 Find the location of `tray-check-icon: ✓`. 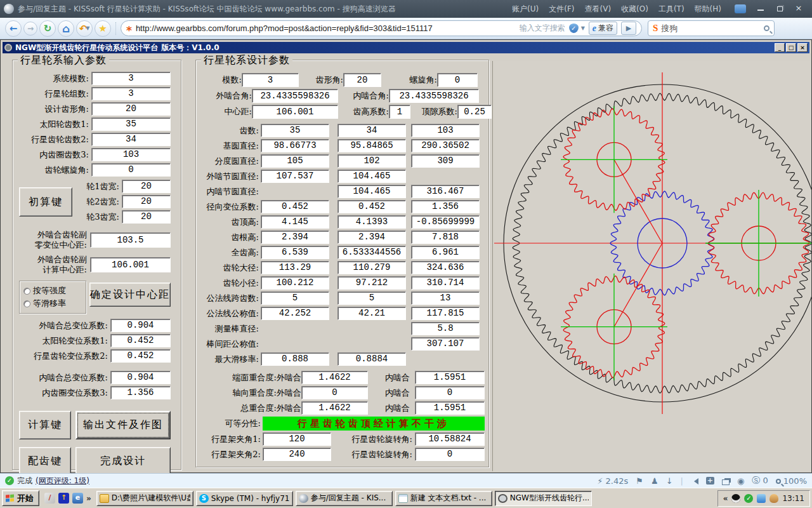

tray-check-icon: ✓ is located at coordinates (749, 498).